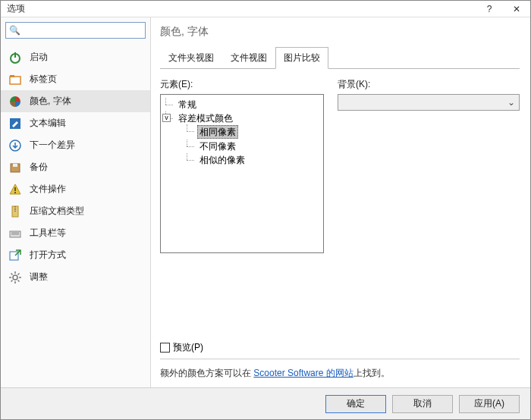 Image resolution: width=531 pixels, height=420 pixels. I want to click on sidebar-item-label: 调整, so click(39, 277).